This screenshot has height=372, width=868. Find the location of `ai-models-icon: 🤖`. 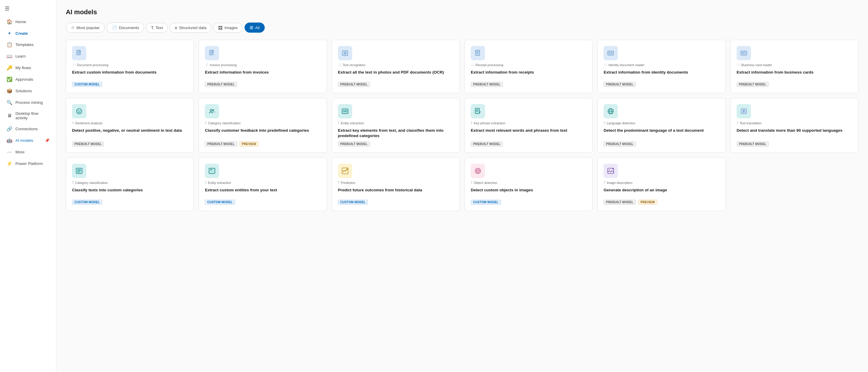

ai-models-icon: 🤖 is located at coordinates (9, 140).